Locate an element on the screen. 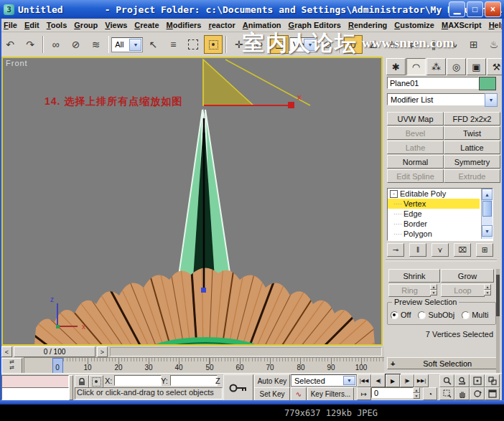 This screenshot has height=421, width=504. use-pivot-center-icon: ⊙ is located at coordinates (327, 44).